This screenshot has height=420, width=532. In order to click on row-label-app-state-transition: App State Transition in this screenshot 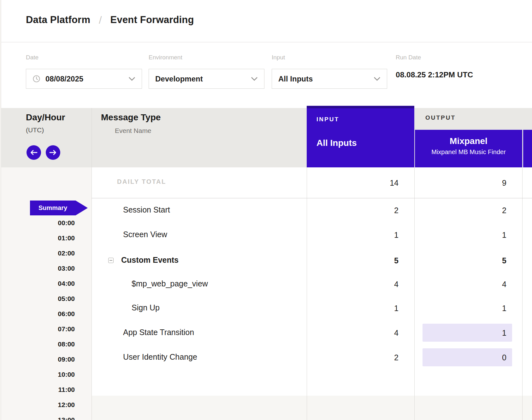, I will do `click(158, 332)`.